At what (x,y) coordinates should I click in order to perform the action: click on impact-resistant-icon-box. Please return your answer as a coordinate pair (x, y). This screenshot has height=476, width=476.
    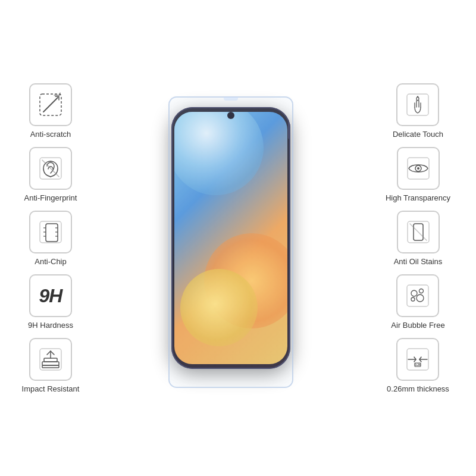
    Looking at the image, I should click on (51, 359).